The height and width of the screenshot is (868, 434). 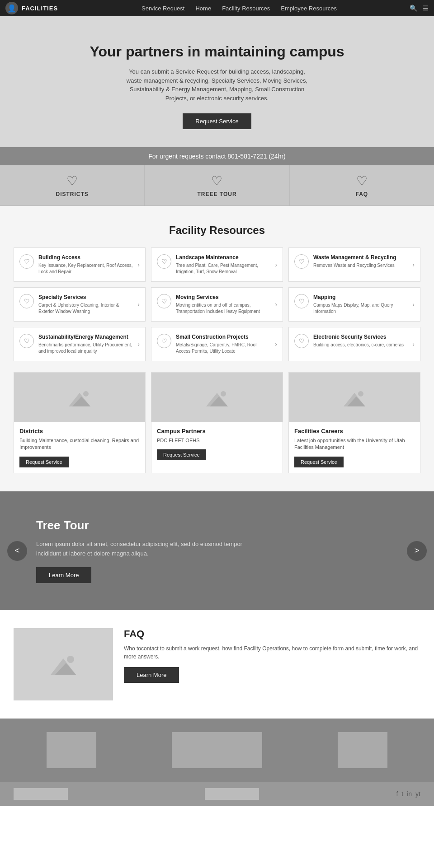 What do you see at coordinates (272, 653) in the screenshot?
I see `faq-body: Who tocontact to submit a work request, …` at bounding box center [272, 653].